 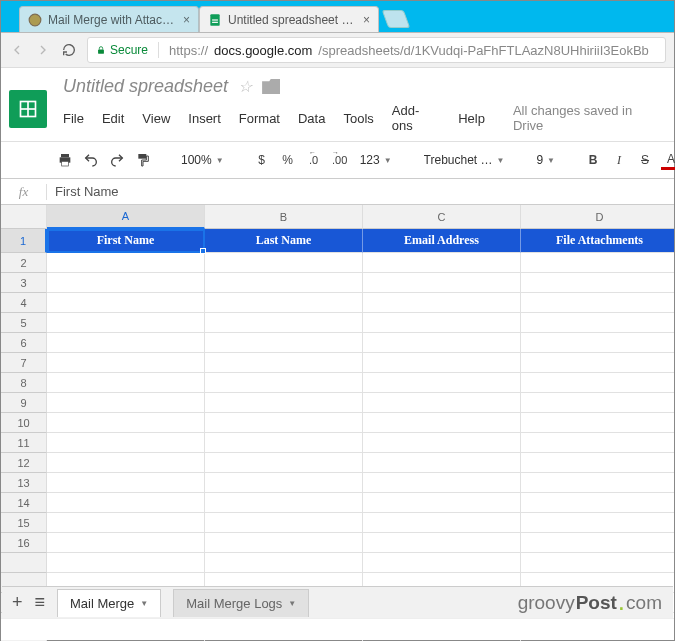 I want to click on cell-C8, so click(x=442, y=383).